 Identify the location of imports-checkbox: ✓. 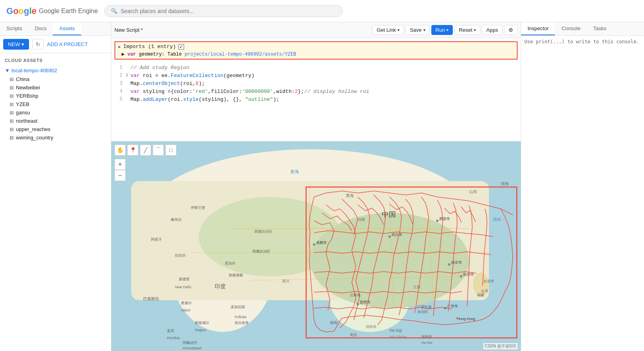
(181, 47).